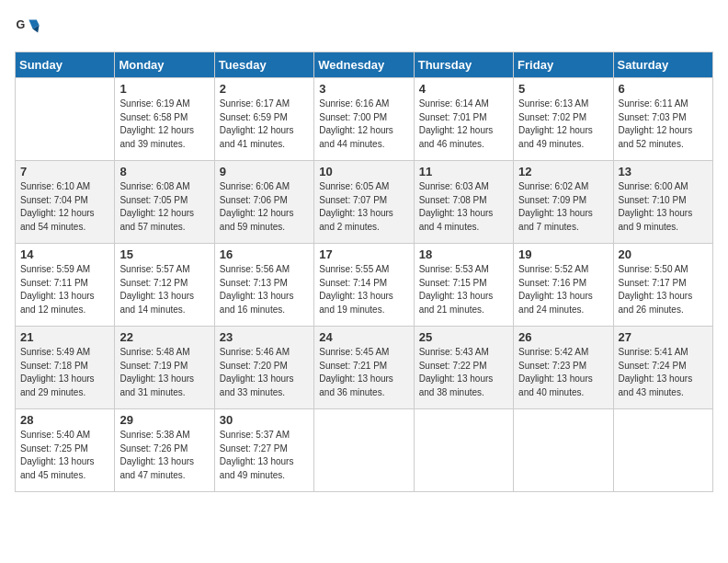 This screenshot has height=563, width=728. What do you see at coordinates (463, 120) in the screenshot?
I see `calendar-cell: 4Sunrise: 6:14 AM Sunset: 7:01 PM Daylig…` at bounding box center [463, 120].